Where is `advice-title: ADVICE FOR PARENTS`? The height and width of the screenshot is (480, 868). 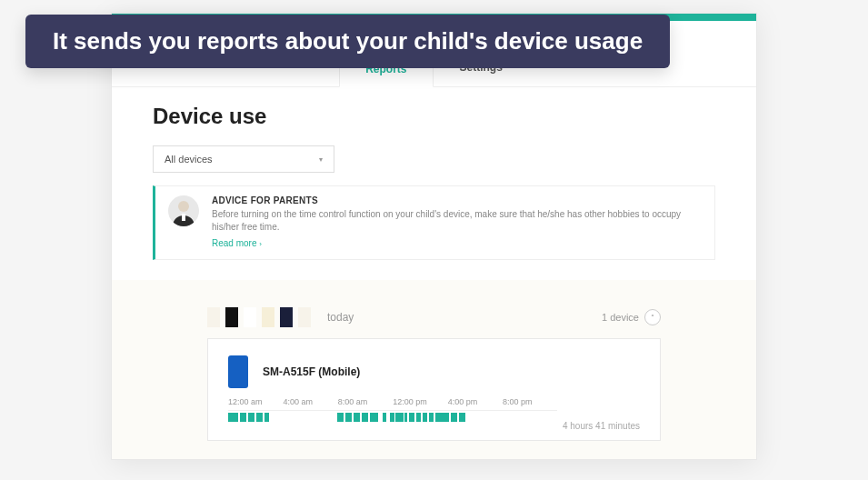 advice-title: ADVICE FOR PARENTS is located at coordinates (456, 200).